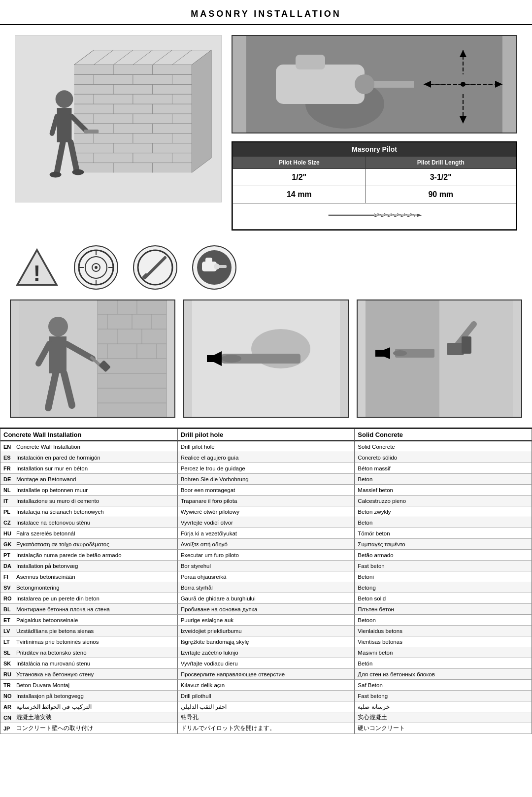 The height and width of the screenshot is (797, 532). Describe the element at coordinates (439, 359) in the screenshot. I see `hammer-concrete-illustration` at that location.